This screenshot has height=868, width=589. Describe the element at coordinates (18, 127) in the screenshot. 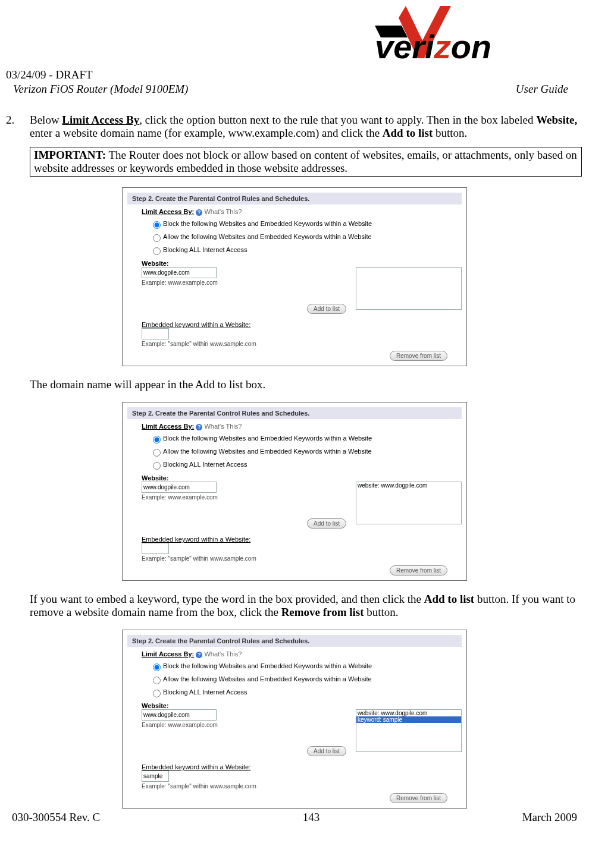

I see `step-number: 2.` at that location.